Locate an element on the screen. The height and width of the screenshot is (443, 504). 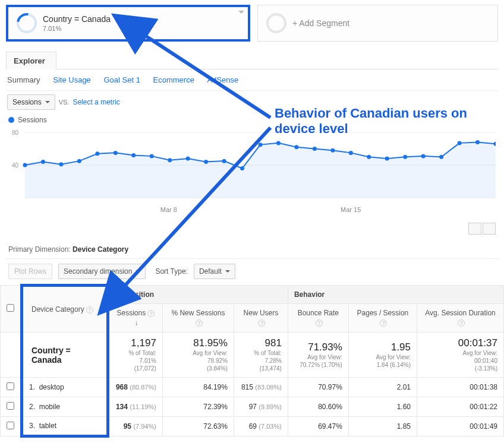
subtab-goal-set: Goal Set 1 is located at coordinates (121, 80).